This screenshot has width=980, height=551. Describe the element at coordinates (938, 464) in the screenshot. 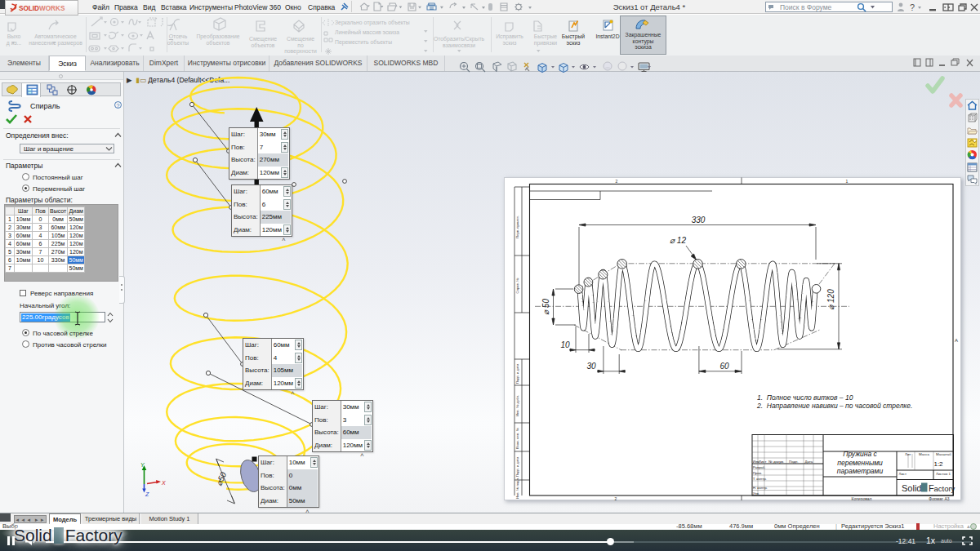

I see `svg-text: 1:2` at that location.